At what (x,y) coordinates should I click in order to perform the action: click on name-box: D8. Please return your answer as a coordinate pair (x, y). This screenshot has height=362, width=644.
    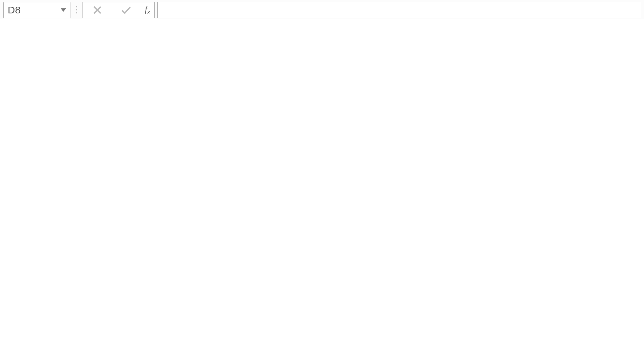
    Looking at the image, I should click on (37, 10).